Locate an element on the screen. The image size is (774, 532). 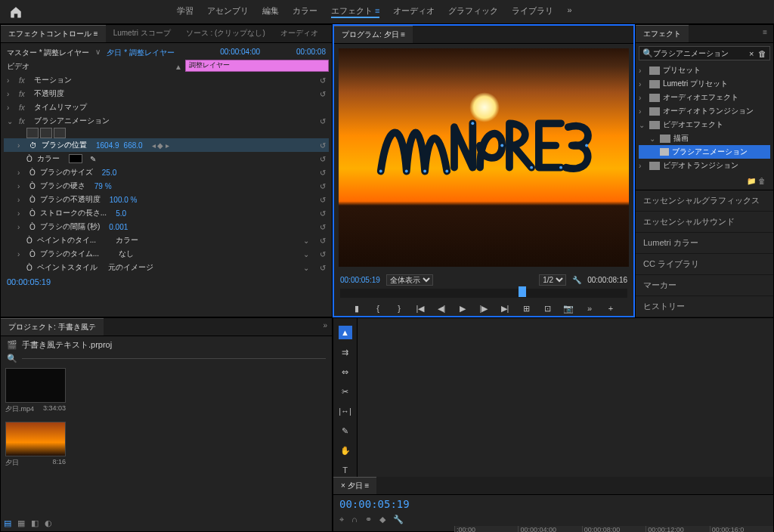
paint-style-val: 元のイメージ is located at coordinates (131, 268).